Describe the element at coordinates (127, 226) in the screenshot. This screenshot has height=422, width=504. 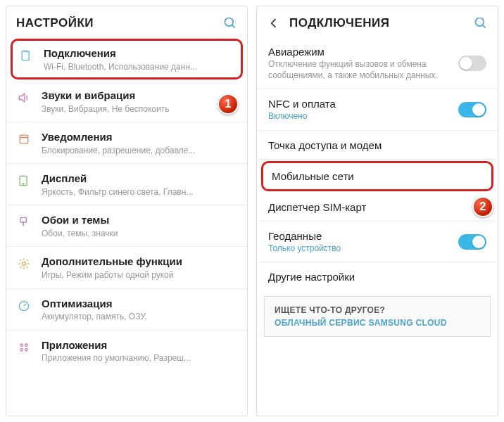
I see `settings-item-wallpaper: Обои и темы Обои, темы, значки` at that location.